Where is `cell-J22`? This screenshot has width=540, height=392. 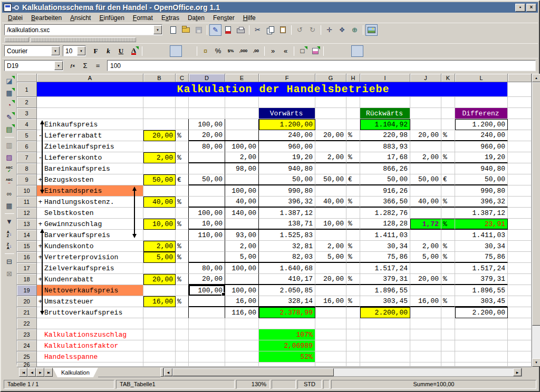 cell-J22 is located at coordinates (426, 324).